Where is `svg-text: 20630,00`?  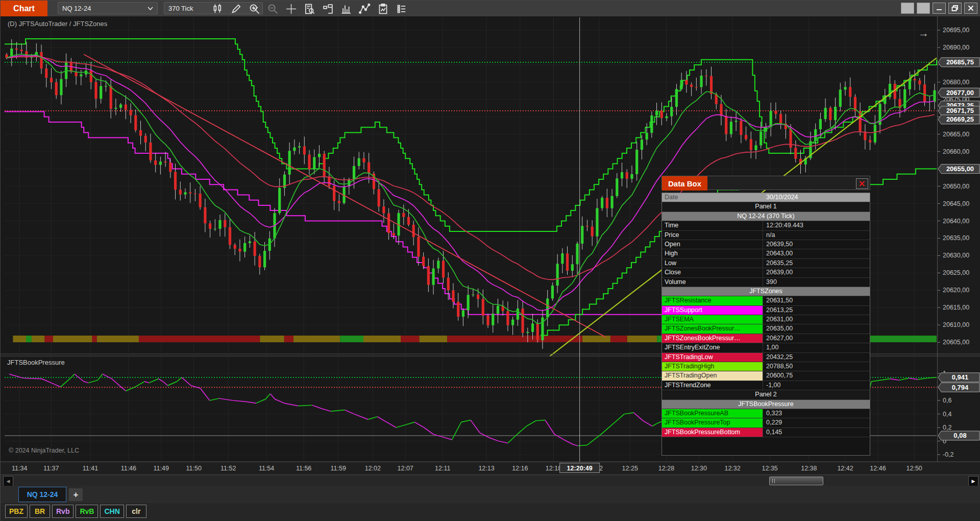
svg-text: 20630,00 is located at coordinates (956, 255).